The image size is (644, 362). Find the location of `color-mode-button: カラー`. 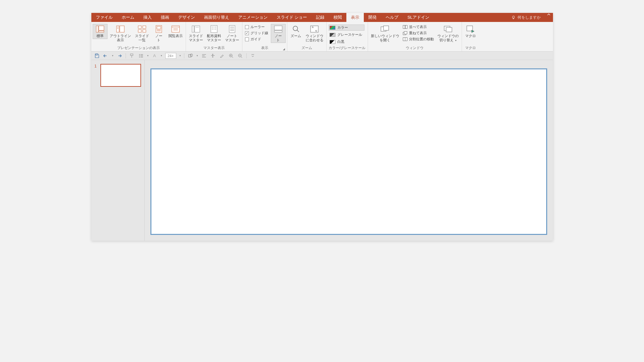

color-mode-button: カラー is located at coordinates (347, 28).